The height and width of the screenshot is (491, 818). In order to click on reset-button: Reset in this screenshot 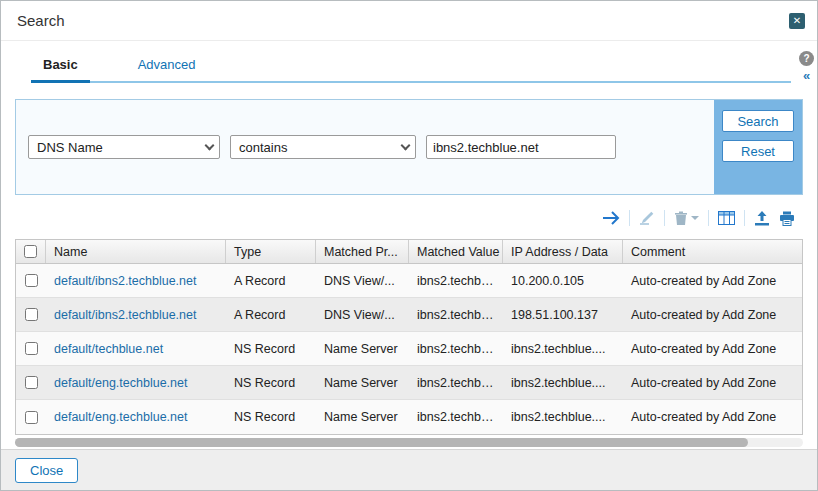, I will do `click(758, 151)`.